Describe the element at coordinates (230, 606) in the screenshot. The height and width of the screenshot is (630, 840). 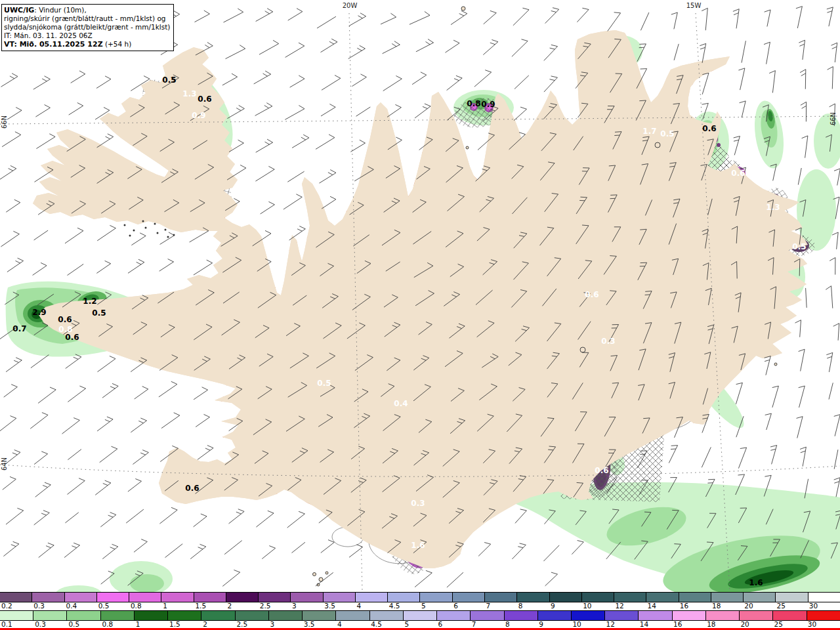
I see `colorbar-tick-label: 2` at that location.